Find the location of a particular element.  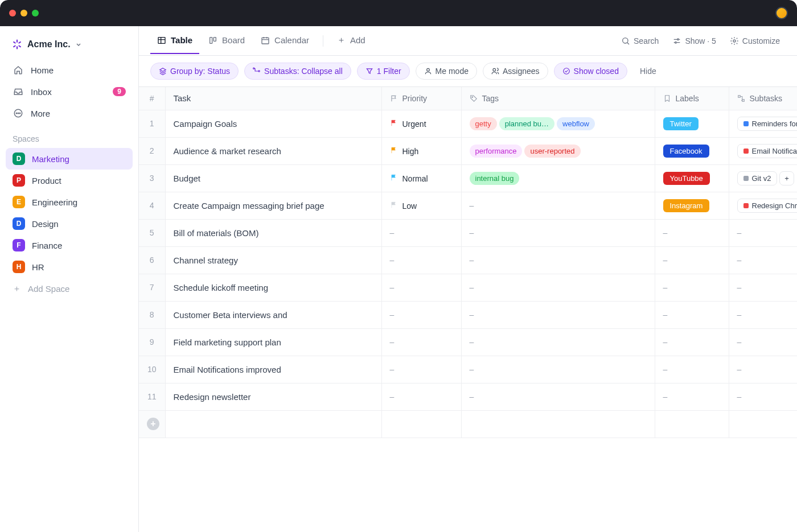

task-name-cell: Bill of materials (BOM) is located at coordinates (273, 233).